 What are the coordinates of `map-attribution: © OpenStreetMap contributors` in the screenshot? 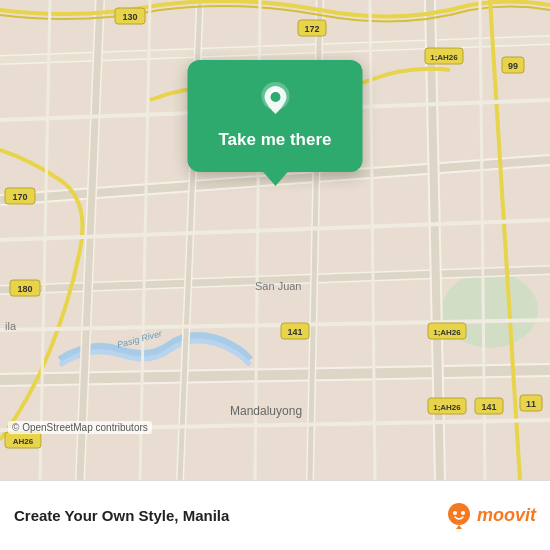 It's located at (80, 428).